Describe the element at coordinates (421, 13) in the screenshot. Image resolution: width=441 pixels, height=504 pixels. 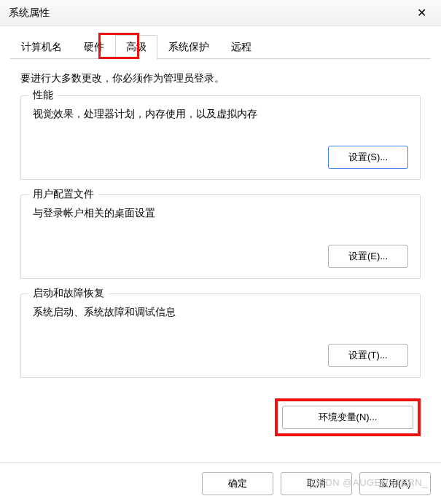
I see `close-button: ✕` at that location.